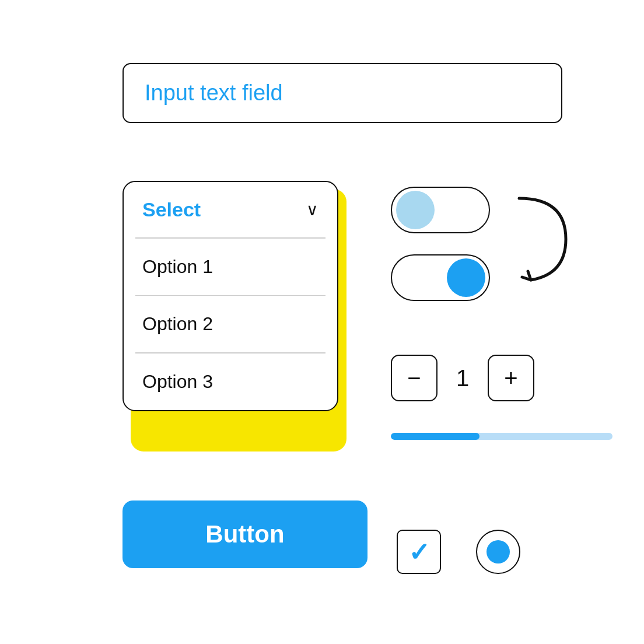 The image size is (644, 644). I want to click on chevron-down-icon: ∨, so click(313, 210).